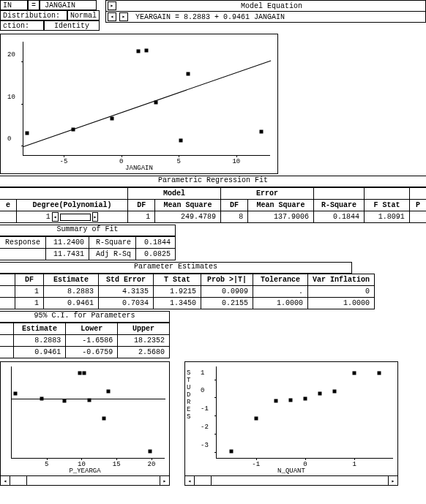 This screenshot has height=504, width=426. I want to click on residual-chart: 5101520 P_YEARGA ◂ ▸, so click(85, 424).